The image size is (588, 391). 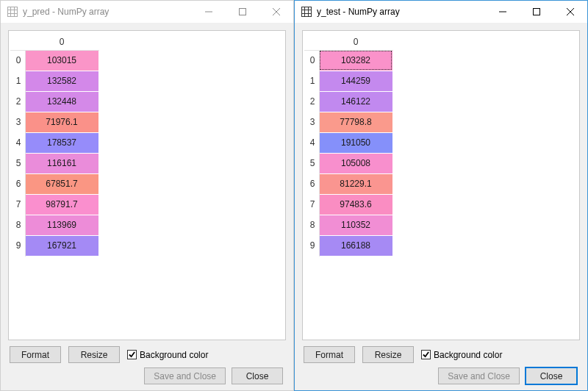 I want to click on data-cell: 103015, so click(x=62, y=60).